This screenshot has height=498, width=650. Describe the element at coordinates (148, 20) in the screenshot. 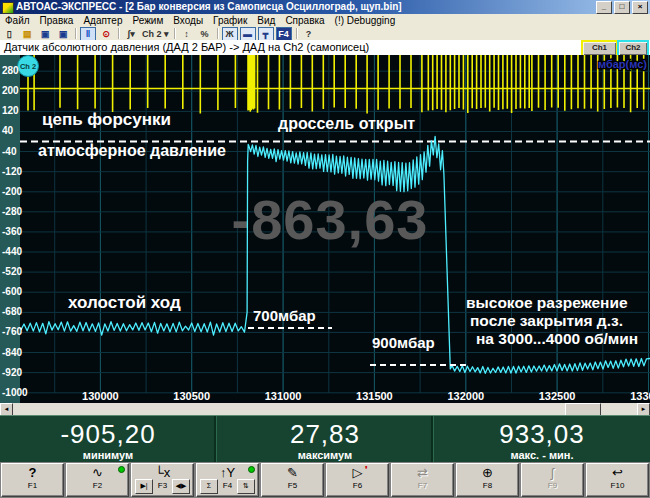

I see `menu-item-4: Режим` at that location.